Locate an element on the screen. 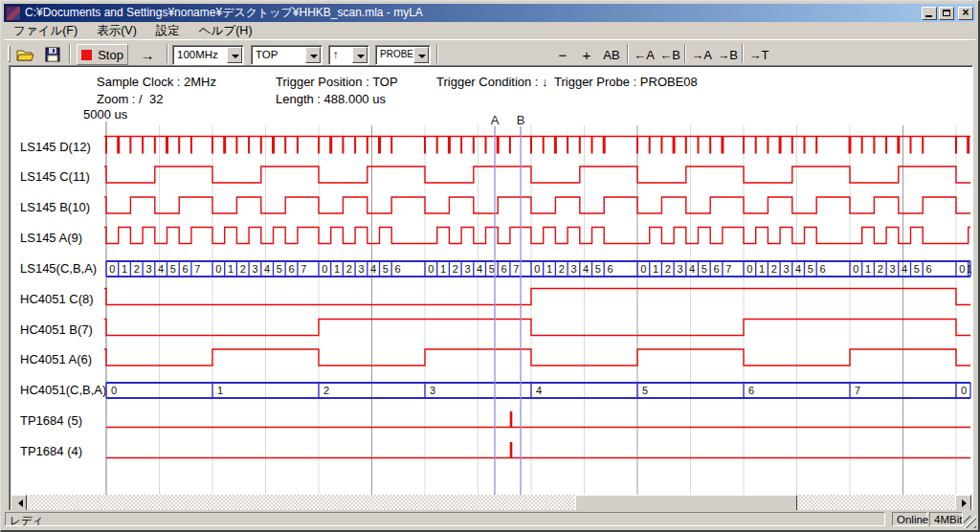 This screenshot has height=532, width=980. stop-label: Stop is located at coordinates (111, 55).